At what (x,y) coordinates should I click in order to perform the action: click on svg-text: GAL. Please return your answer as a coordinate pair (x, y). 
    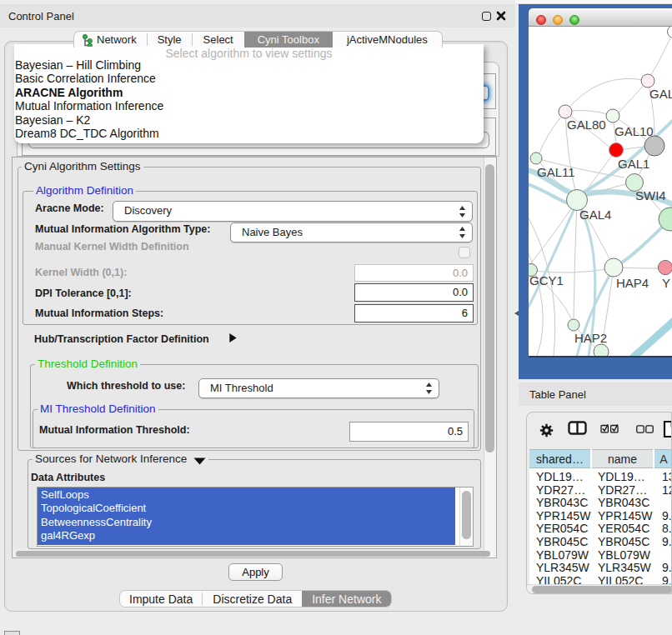
    Looking at the image, I should click on (660, 93).